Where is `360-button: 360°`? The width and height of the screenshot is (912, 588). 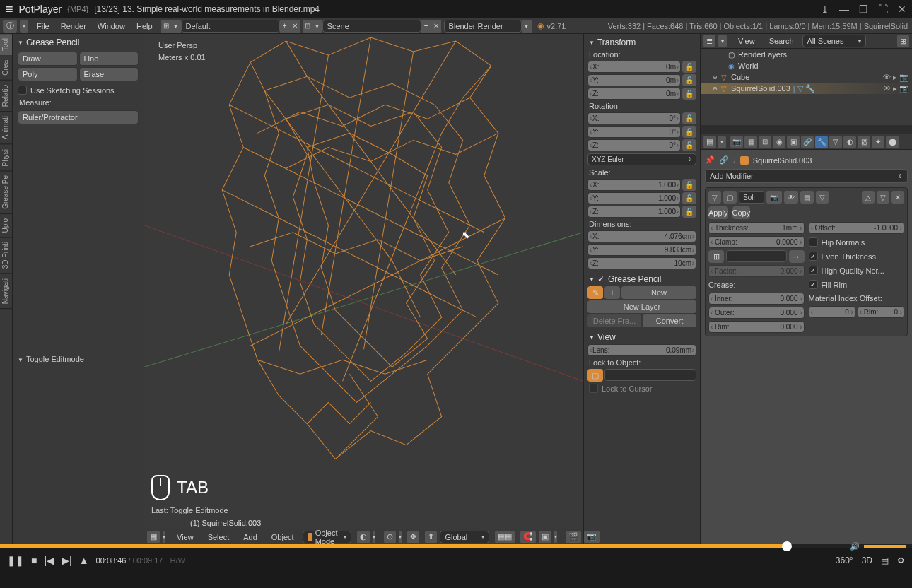 360-button: 360° is located at coordinates (844, 560).